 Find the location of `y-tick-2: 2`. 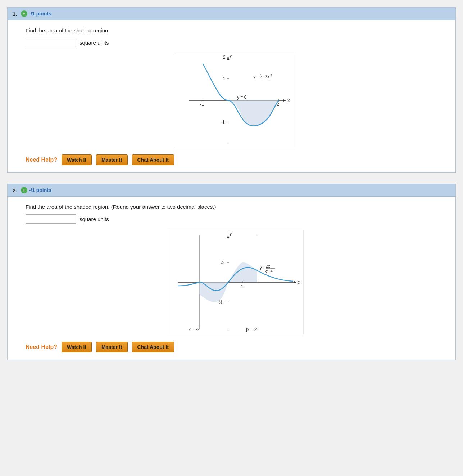

y-tick-2: 2 is located at coordinates (224, 57).